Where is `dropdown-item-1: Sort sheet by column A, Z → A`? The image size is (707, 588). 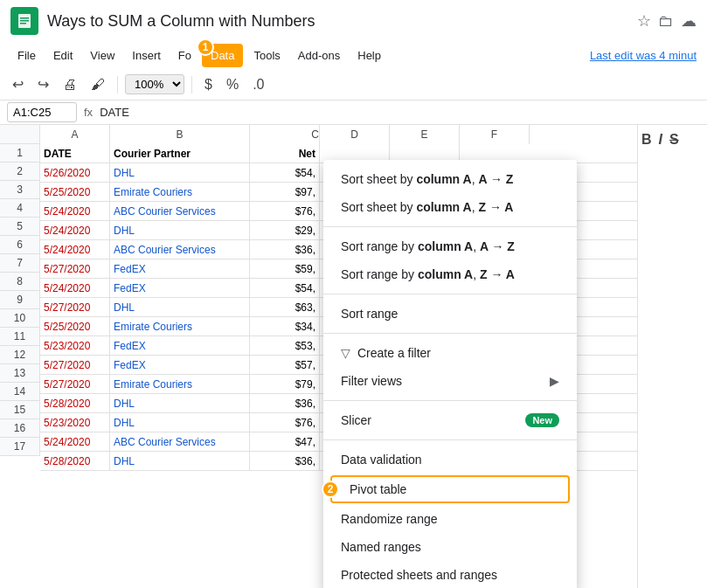
dropdown-item-1: Sort sheet by column A, Z → A is located at coordinates (450, 207).